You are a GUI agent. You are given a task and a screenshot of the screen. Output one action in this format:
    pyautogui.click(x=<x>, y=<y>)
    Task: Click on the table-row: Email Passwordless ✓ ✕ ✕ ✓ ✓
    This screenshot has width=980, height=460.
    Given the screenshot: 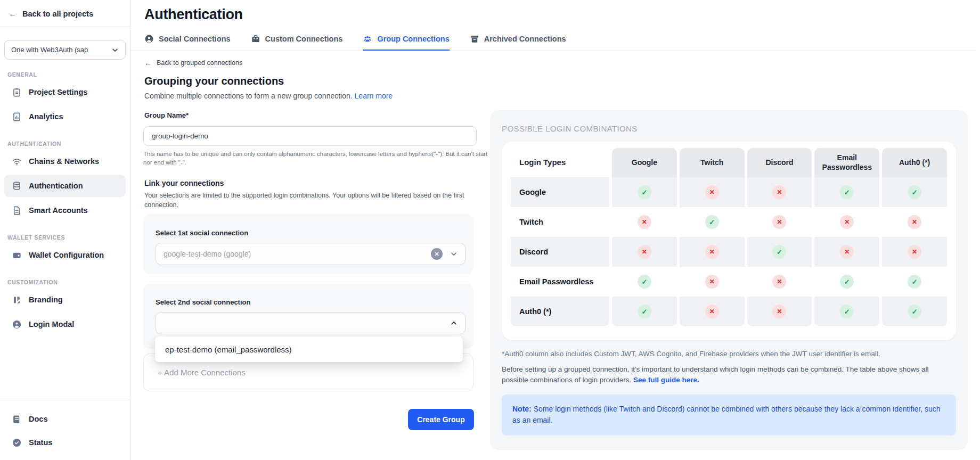 What is the action you would take?
    pyautogui.click(x=729, y=282)
    